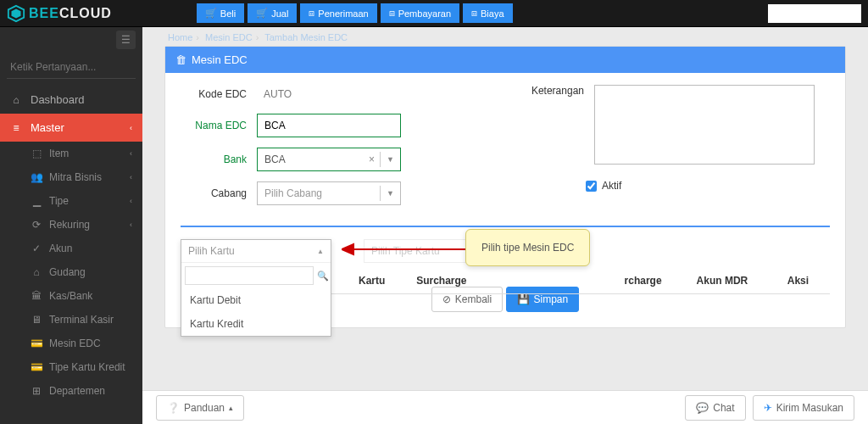 The width and height of the screenshot is (868, 424). I want to click on beli-button: 🛒Beli, so click(220, 14).